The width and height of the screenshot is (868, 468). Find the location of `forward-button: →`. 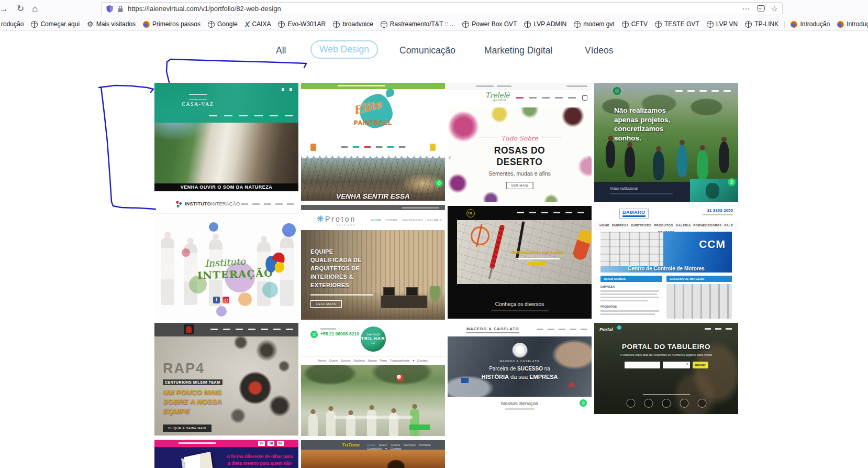

forward-button: → is located at coordinates (5, 9).